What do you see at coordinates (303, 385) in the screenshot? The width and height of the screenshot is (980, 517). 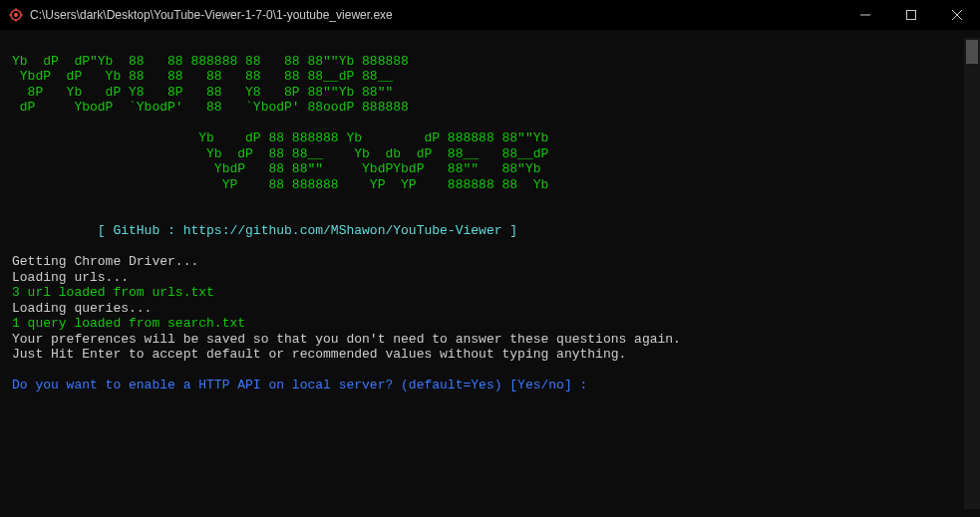 I see `prompt-text: Do you want to enable a HTTP API on loca…` at bounding box center [303, 385].